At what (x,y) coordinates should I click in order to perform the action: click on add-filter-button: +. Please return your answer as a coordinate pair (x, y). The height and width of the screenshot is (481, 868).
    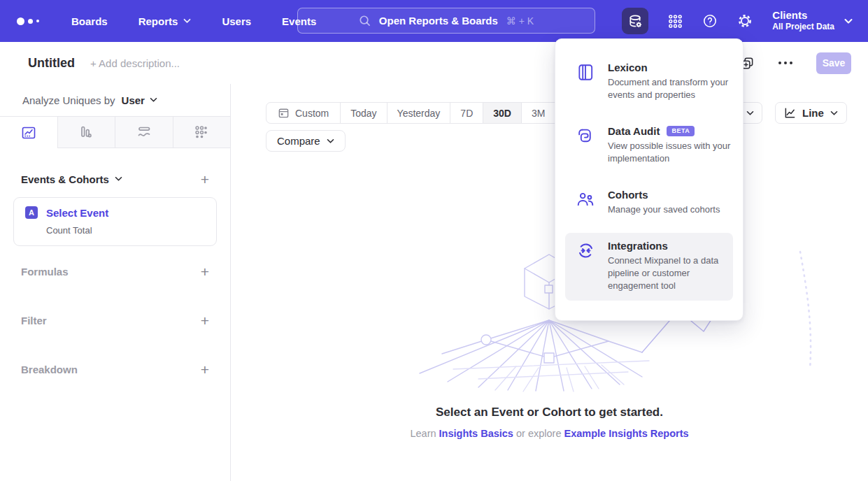
    Looking at the image, I should click on (205, 320).